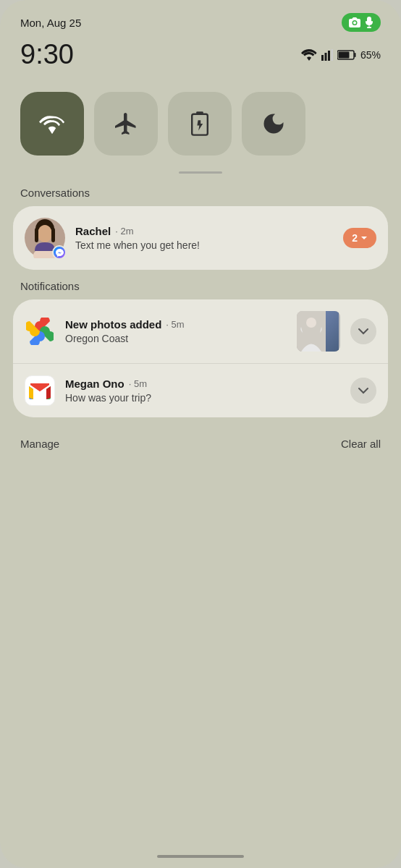 The image size is (401, 868). Describe the element at coordinates (200, 59) in the screenshot. I see `time-signal-row: 9:30 65%` at that location.